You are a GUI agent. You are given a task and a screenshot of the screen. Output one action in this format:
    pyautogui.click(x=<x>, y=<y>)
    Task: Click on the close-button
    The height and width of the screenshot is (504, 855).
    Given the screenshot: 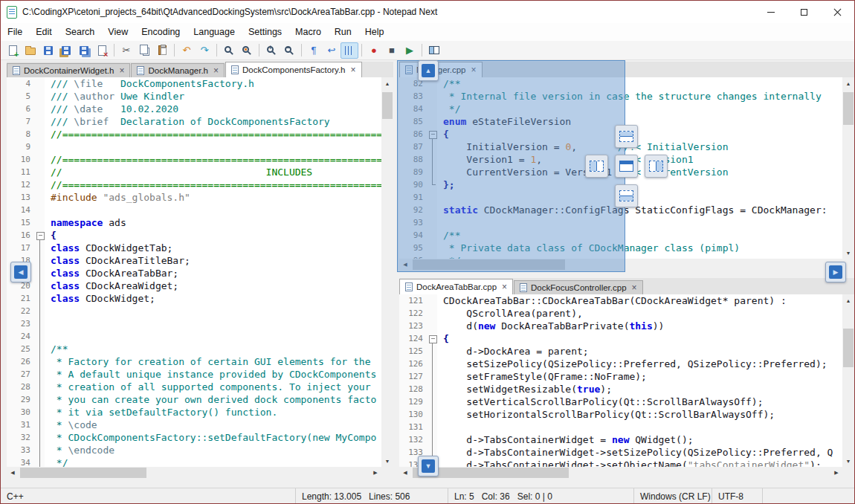 What is the action you would take?
    pyautogui.click(x=837, y=12)
    